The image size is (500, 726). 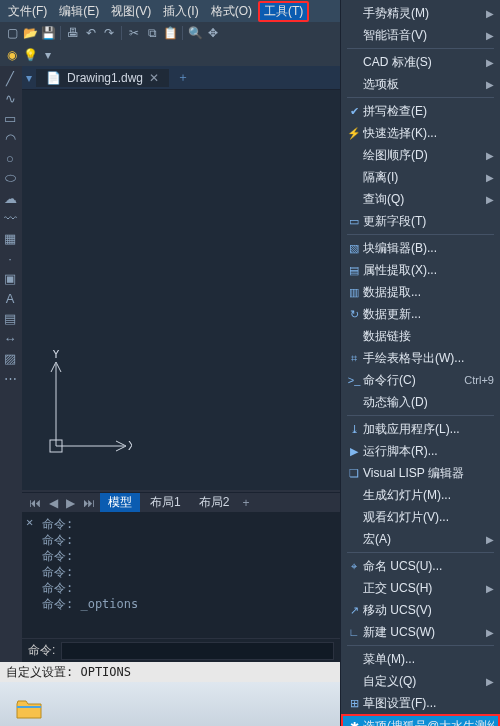 What do you see at coordinates (420, 177) in the screenshot?
I see `menu-item: 隔离(I)▶` at bounding box center [420, 177].